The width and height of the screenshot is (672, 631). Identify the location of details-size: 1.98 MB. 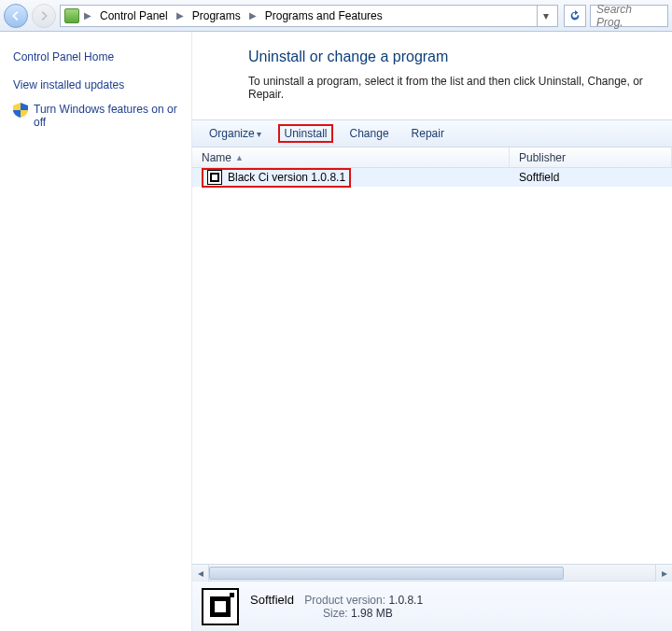
(371, 613).